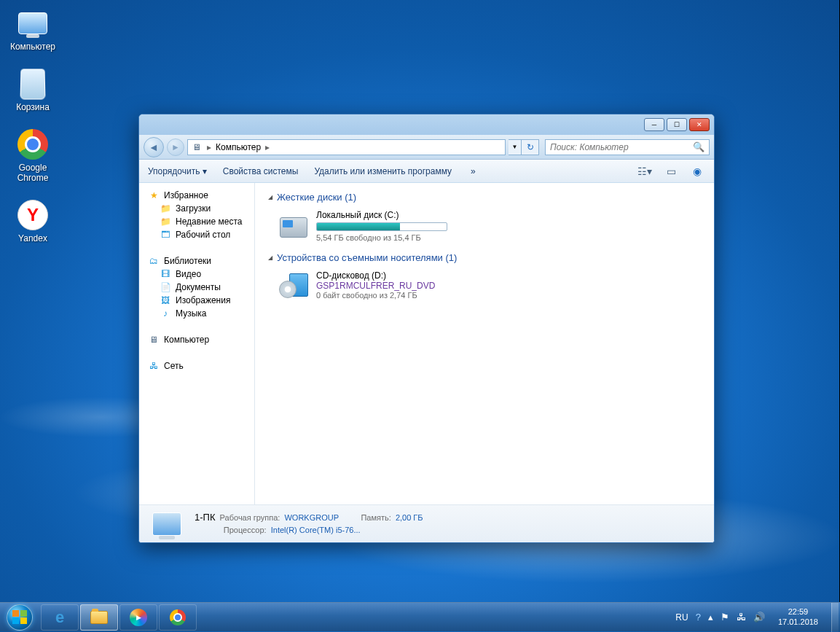  I want to click on refresh-button: ↻, so click(530, 147).